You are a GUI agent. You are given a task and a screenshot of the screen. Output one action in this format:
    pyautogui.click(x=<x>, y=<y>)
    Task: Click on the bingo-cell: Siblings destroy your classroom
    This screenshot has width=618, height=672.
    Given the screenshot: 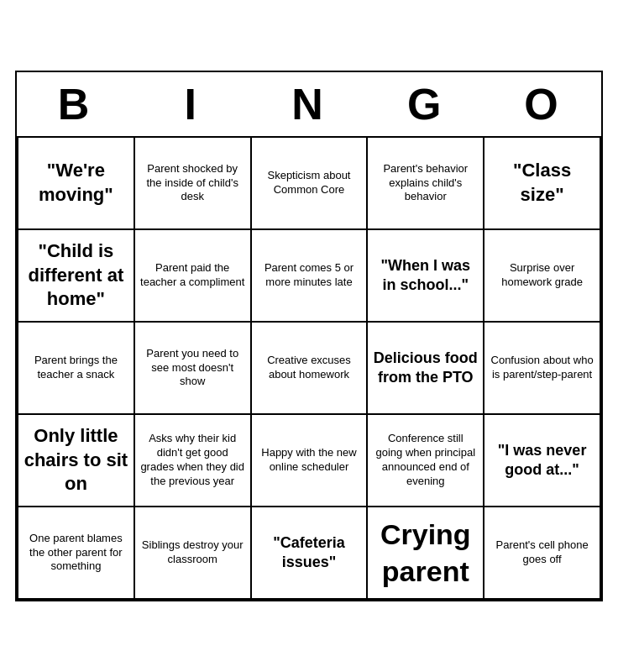 What is the action you would take?
    pyautogui.click(x=193, y=554)
    